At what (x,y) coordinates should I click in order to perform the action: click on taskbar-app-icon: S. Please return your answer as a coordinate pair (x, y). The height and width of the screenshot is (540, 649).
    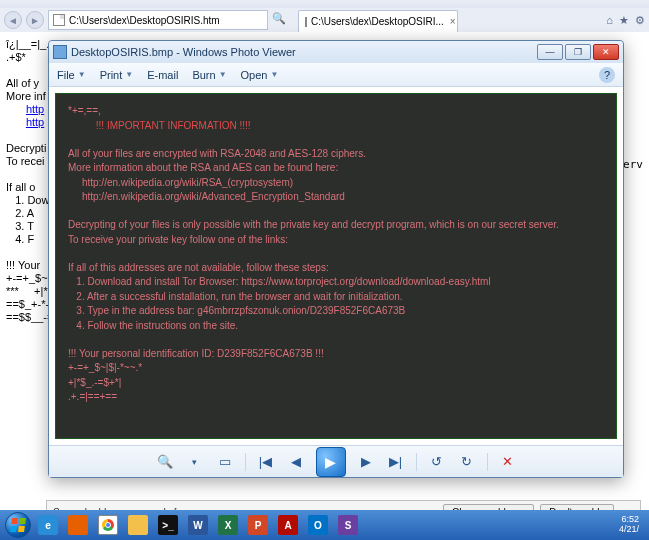
    Looking at the image, I should click on (348, 525).